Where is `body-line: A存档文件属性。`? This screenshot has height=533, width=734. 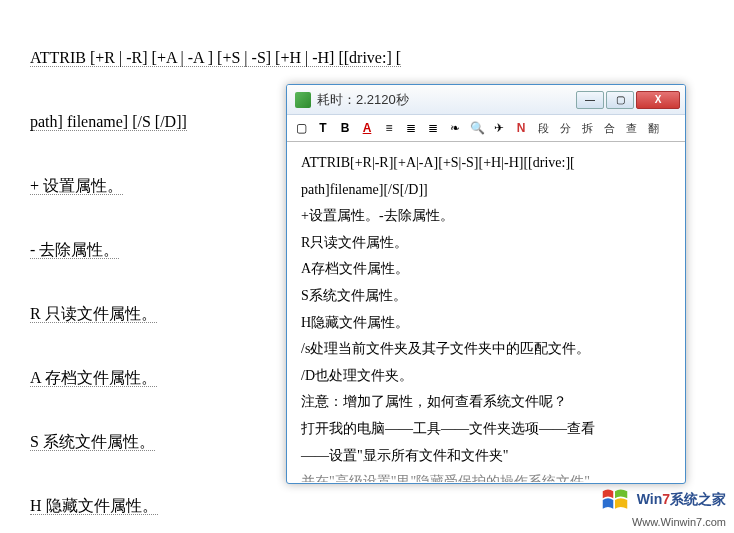
body-line: A存档文件属性。 is located at coordinates (489, 270).